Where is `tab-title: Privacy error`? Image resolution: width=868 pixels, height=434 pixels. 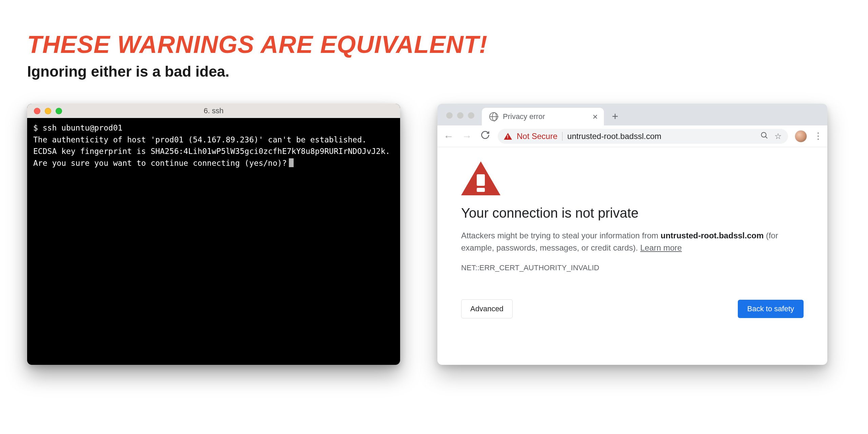
tab-title: Privacy error is located at coordinates (545, 117).